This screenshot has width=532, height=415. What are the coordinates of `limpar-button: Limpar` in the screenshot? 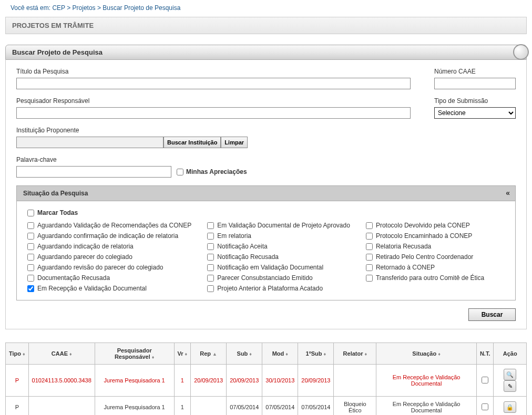 It's located at (234, 142).